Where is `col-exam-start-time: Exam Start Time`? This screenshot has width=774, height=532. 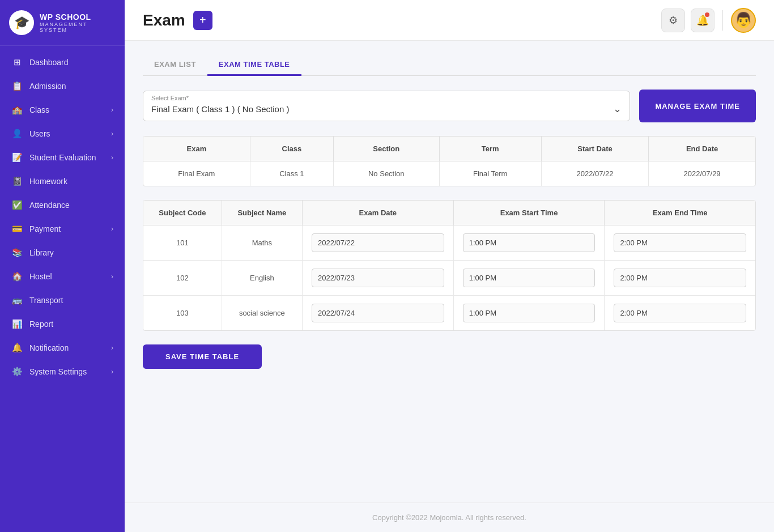 col-exam-start-time: Exam Start Time is located at coordinates (529, 213).